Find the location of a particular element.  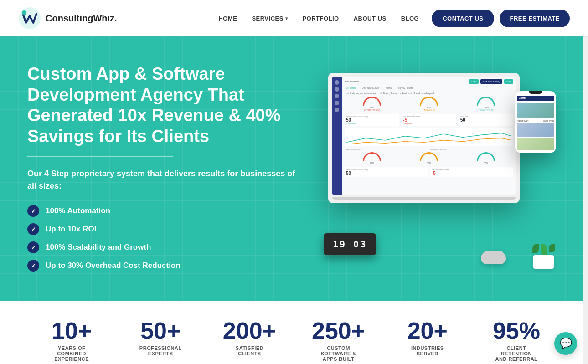

stat-label: CLIENTRETENTIONAND REFERRAL is located at coordinates (516, 354).